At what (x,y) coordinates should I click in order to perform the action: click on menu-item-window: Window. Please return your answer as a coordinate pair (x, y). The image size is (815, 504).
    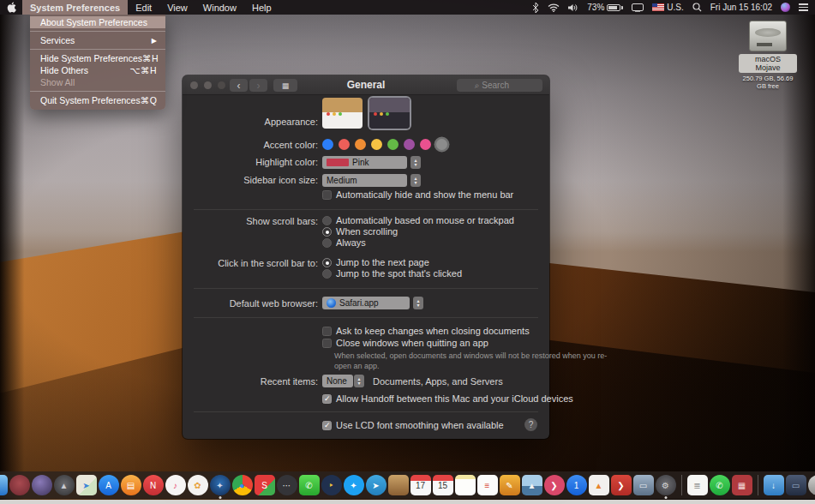
    Looking at the image, I should click on (219, 7).